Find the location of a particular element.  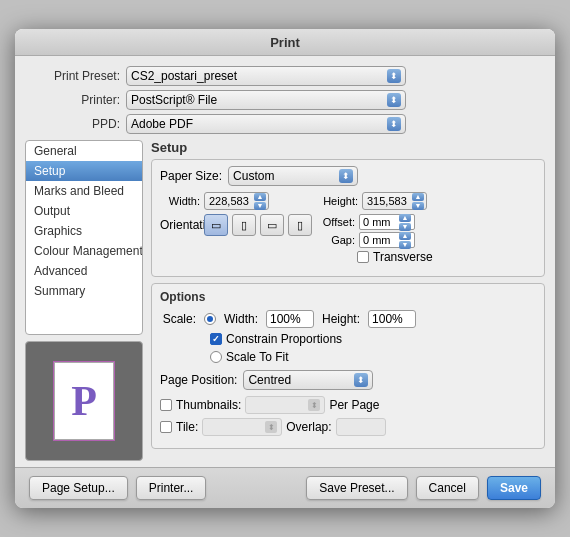

scale-height-value: 100% is located at coordinates (388, 319).